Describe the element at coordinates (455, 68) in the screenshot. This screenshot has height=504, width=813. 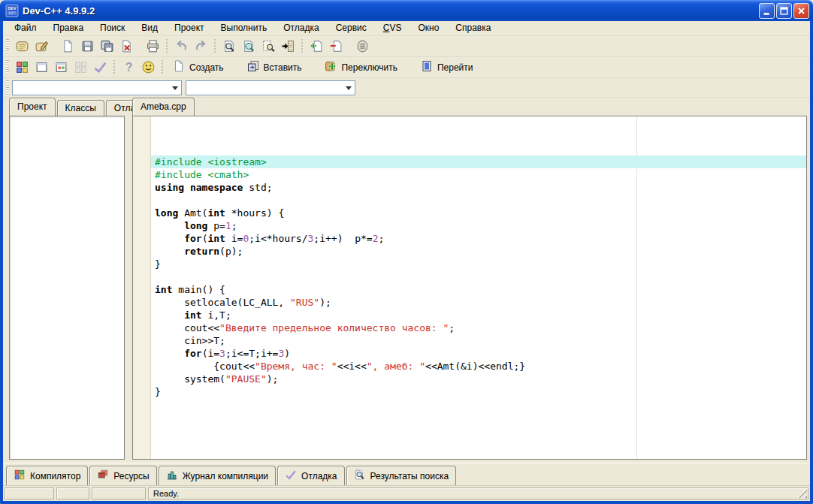
I see `goto-bookmark-button-label: Перейти` at that location.